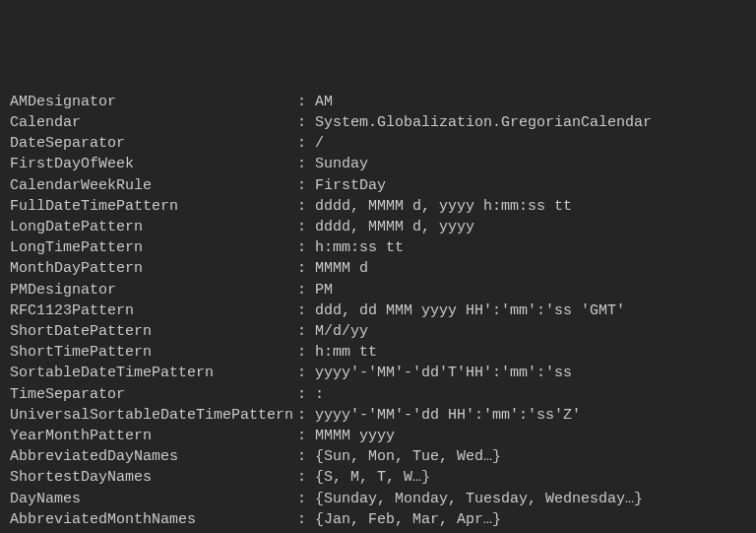 The height and width of the screenshot is (533, 756). I want to click on property-row: AbbreviatedDayNames:{Sun, Mon, Tue, Wed……, so click(378, 457).